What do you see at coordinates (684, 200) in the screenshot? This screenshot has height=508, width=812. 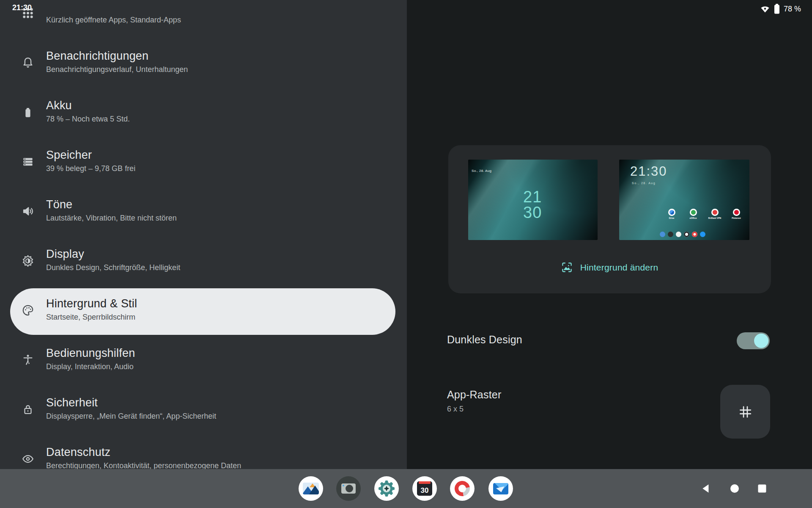 I see `homescreen-preview: 21:30 So., 28. Aug Drive eOffice Brillia…` at bounding box center [684, 200].